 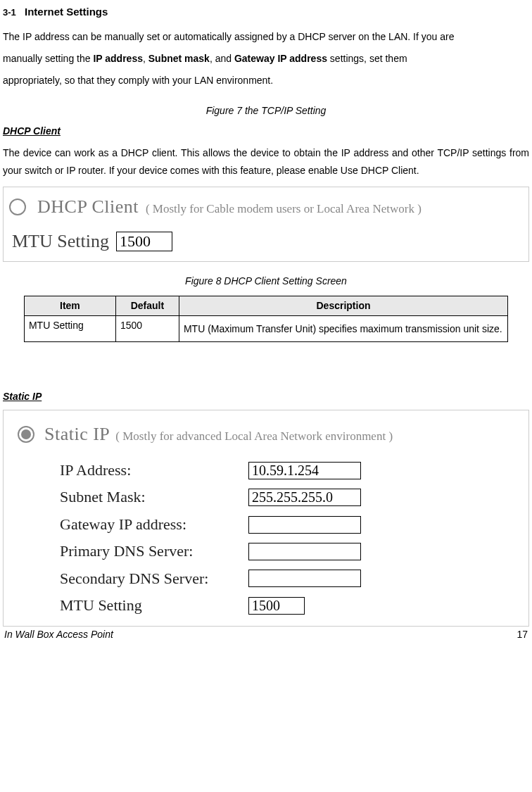 I want to click on bold-subnet-mask: Subnet mask, so click(x=179, y=58).